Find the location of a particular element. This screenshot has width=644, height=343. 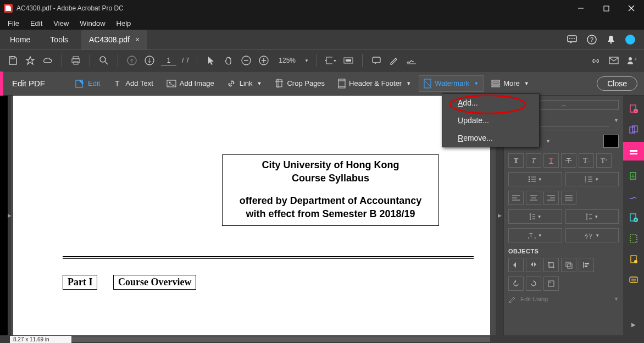

strikethrough-button: T is located at coordinates (569, 161).